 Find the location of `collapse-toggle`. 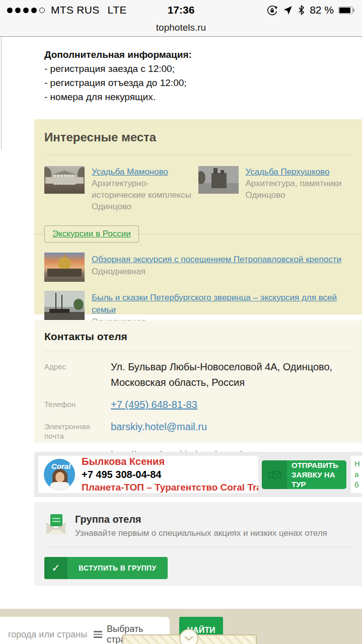

collapse-toggle is located at coordinates (189, 636).